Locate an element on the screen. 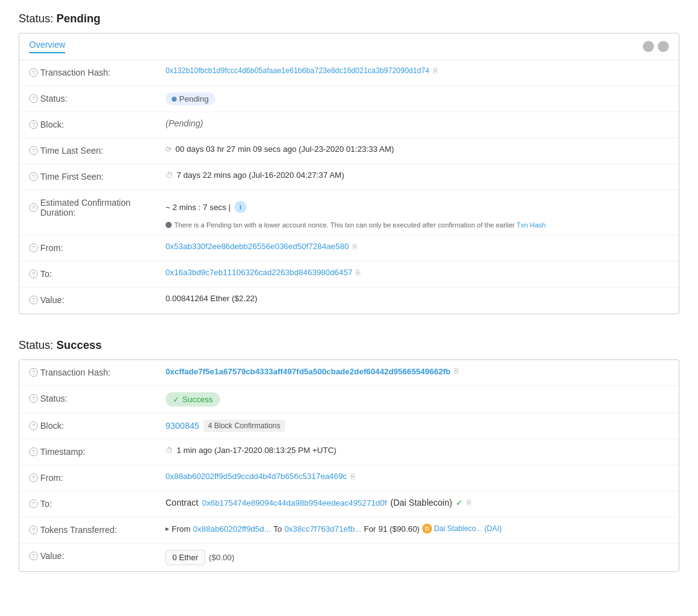  overview-tab: Overview is located at coordinates (47, 46).